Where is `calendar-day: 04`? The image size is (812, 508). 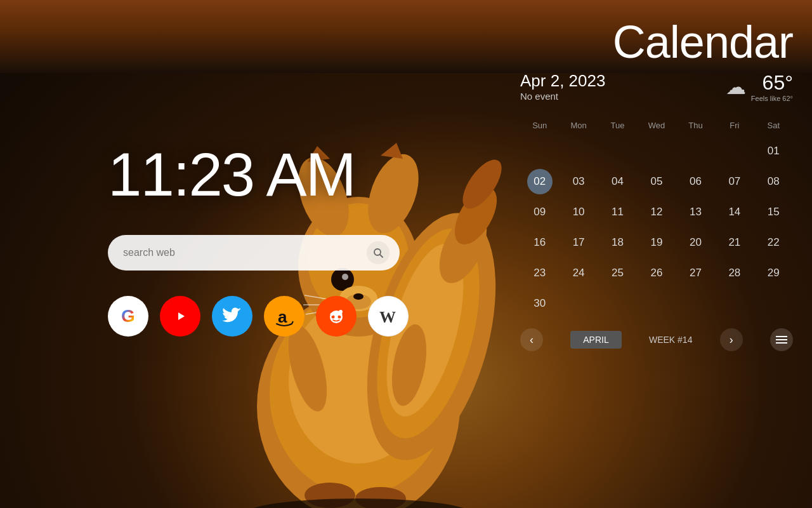 calendar-day: 04 is located at coordinates (618, 182).